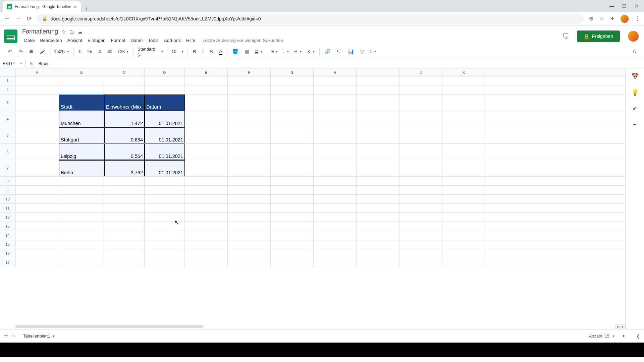  I want to click on move-icon: 🗀, so click(72, 32).